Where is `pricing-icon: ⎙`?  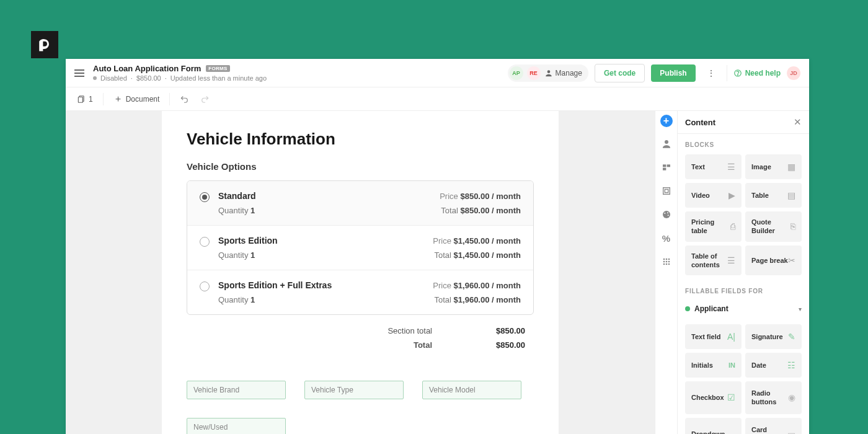 pricing-icon: ⎙ is located at coordinates (733, 226).